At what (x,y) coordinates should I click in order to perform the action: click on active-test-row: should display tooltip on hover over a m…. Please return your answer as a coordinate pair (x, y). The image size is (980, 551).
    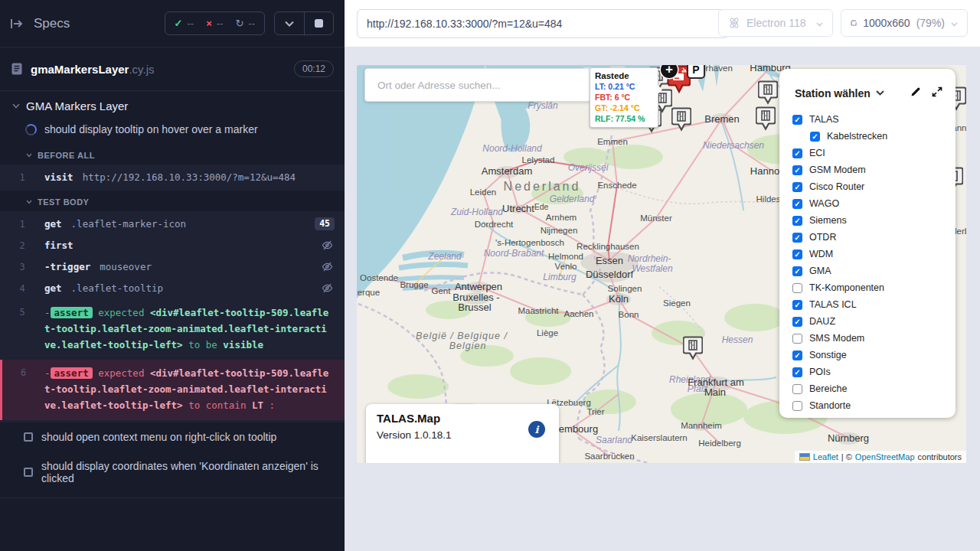
    Looking at the image, I should click on (172, 131).